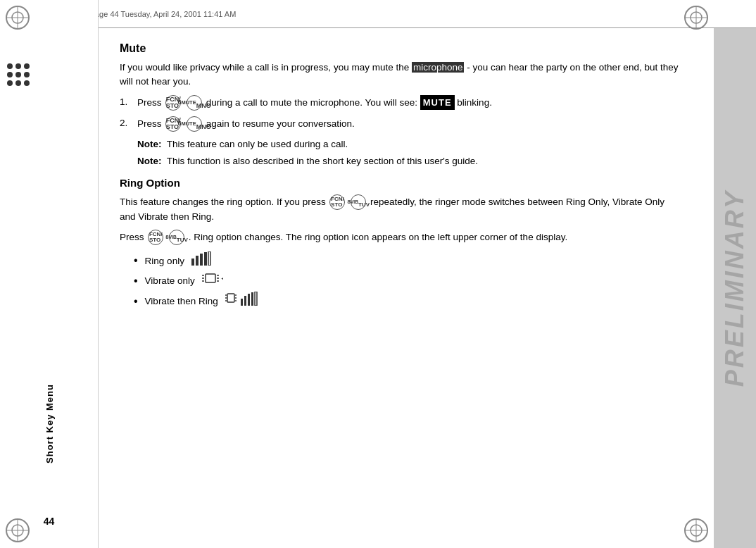  What do you see at coordinates (696, 530) in the screenshot?
I see `corner-decoration-br` at bounding box center [696, 530].